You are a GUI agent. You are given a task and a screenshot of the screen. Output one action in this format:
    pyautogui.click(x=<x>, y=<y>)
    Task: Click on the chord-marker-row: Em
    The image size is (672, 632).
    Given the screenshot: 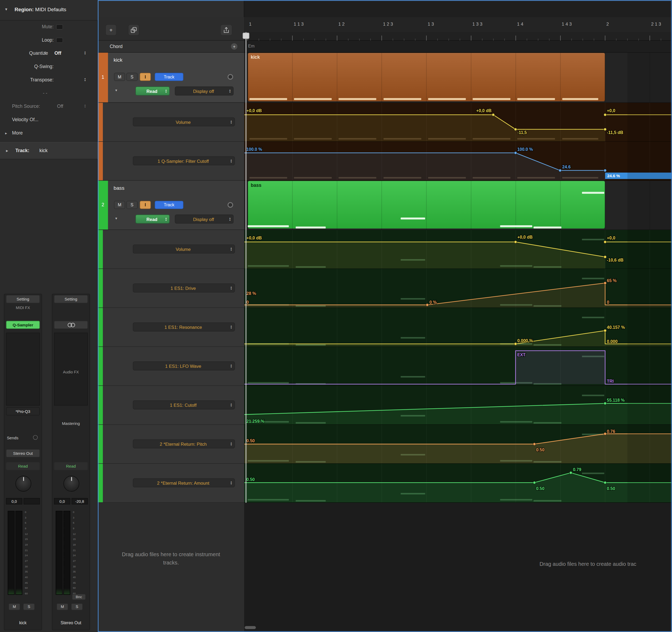 What is the action you would take?
    pyautogui.click(x=458, y=47)
    